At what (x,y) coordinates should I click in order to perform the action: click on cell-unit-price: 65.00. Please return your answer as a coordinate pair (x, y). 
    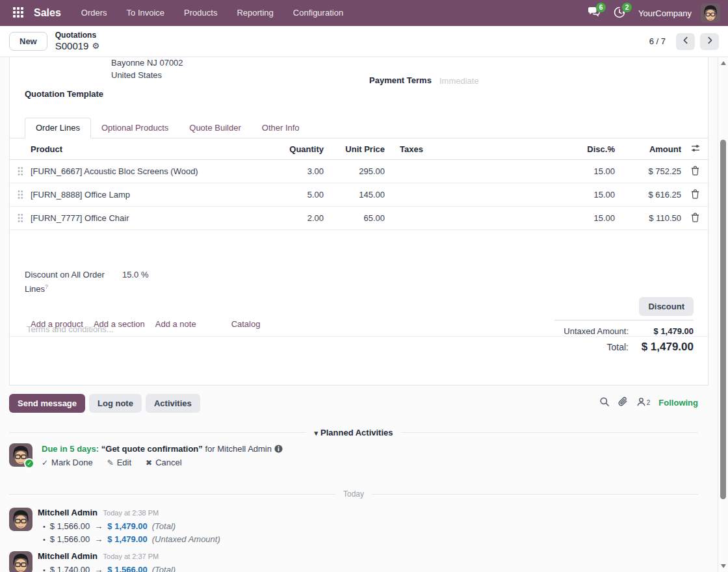
    Looking at the image, I should click on (362, 218).